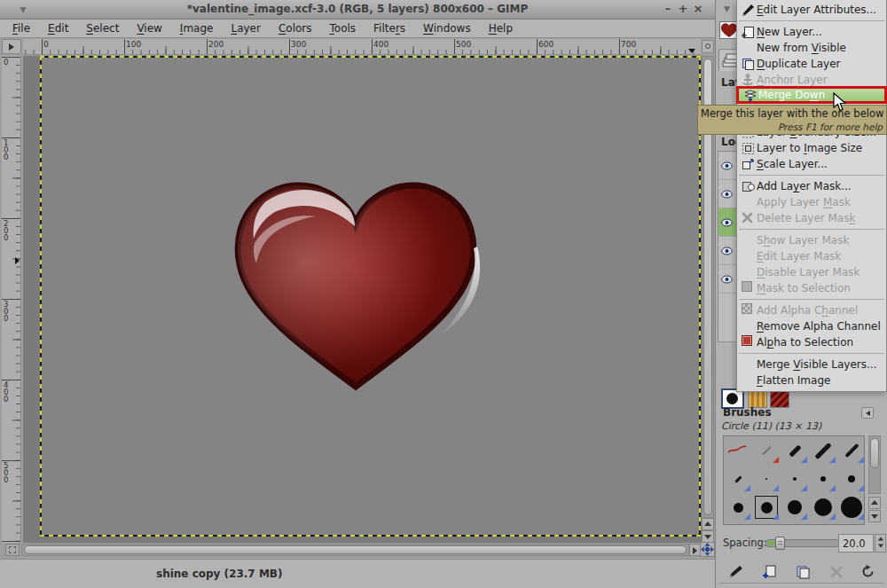 The height and width of the screenshot is (588, 887). Describe the element at coordinates (371, 536) in the screenshot. I see `layer-boundary-bottom` at that location.